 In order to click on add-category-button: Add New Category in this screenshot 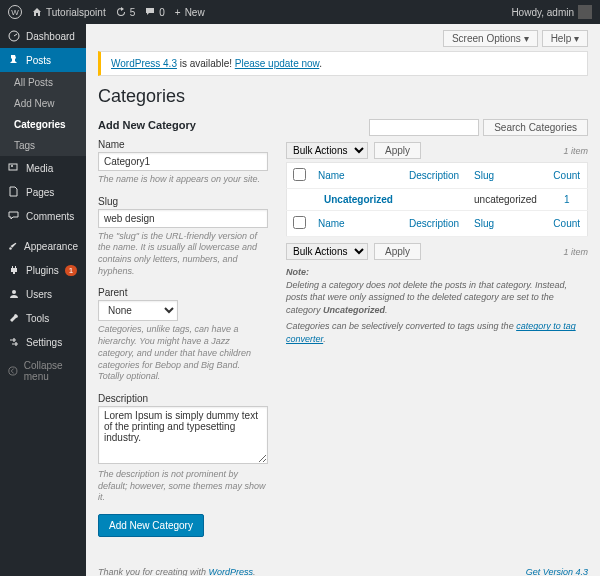, I will do `click(151, 526)`.